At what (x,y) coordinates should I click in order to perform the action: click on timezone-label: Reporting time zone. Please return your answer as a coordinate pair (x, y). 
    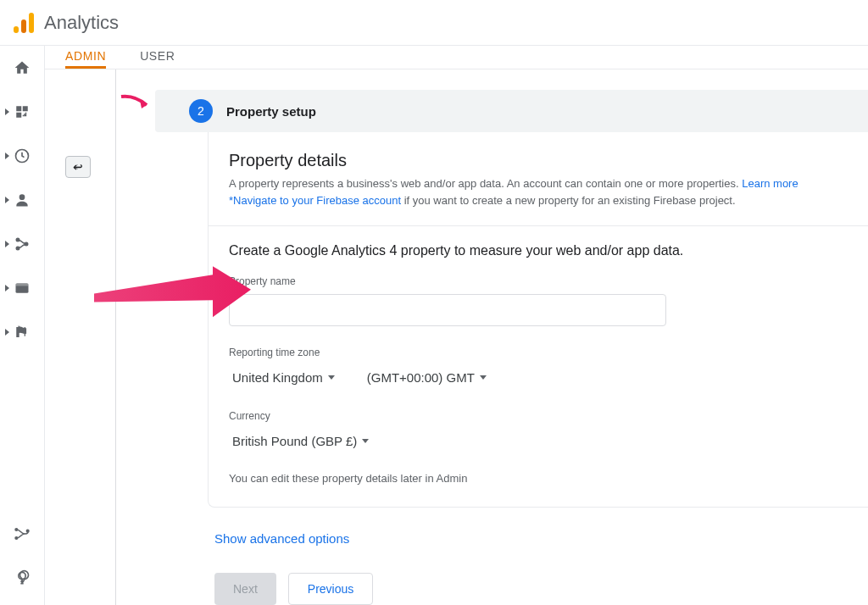
    Looking at the image, I should click on (538, 352).